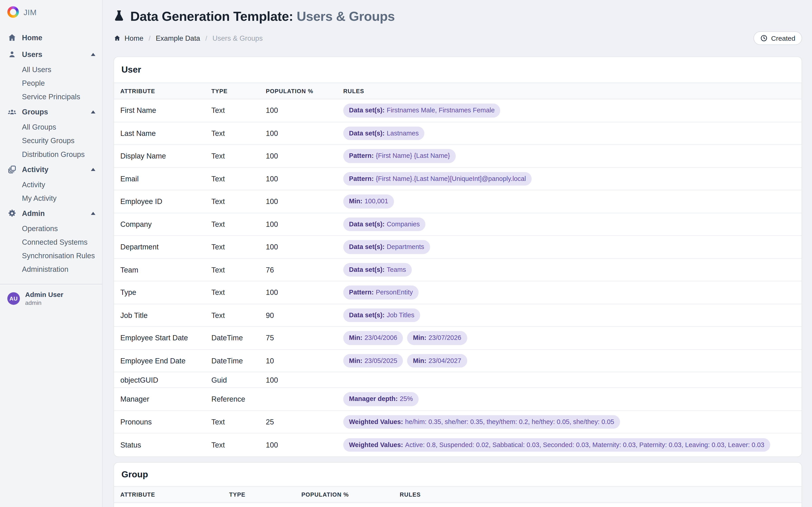 Image resolution: width=812 pixels, height=507 pixels. I want to click on attribute-cell: Status, so click(166, 445).